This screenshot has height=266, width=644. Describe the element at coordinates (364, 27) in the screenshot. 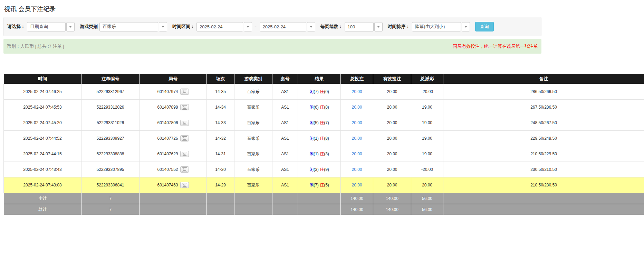

I see `page-size-combobox` at that location.